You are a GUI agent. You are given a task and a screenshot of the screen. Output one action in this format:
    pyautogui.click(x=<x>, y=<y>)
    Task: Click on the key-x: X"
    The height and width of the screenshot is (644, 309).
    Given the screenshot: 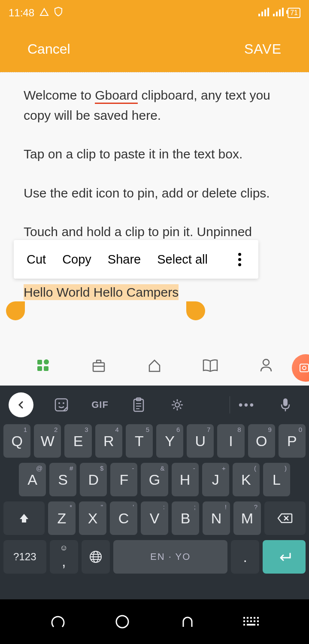 What is the action you would take?
    pyautogui.click(x=93, y=518)
    